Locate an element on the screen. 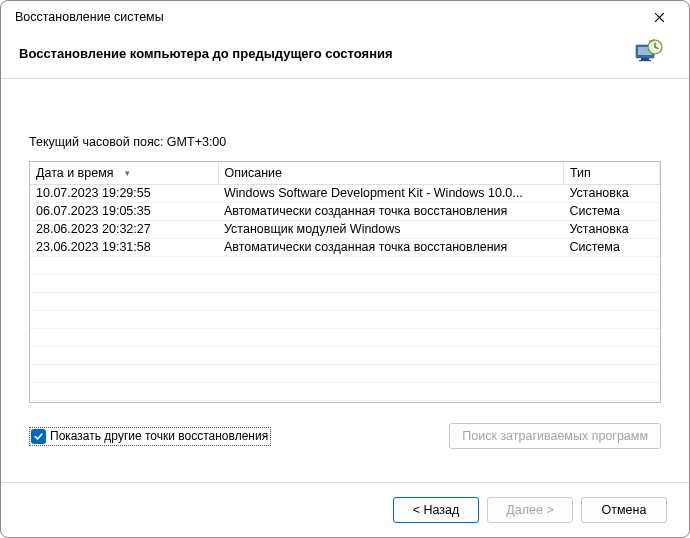 The width and height of the screenshot is (690, 538). column-header-datetime: Дата и время ▾ is located at coordinates (124, 173).